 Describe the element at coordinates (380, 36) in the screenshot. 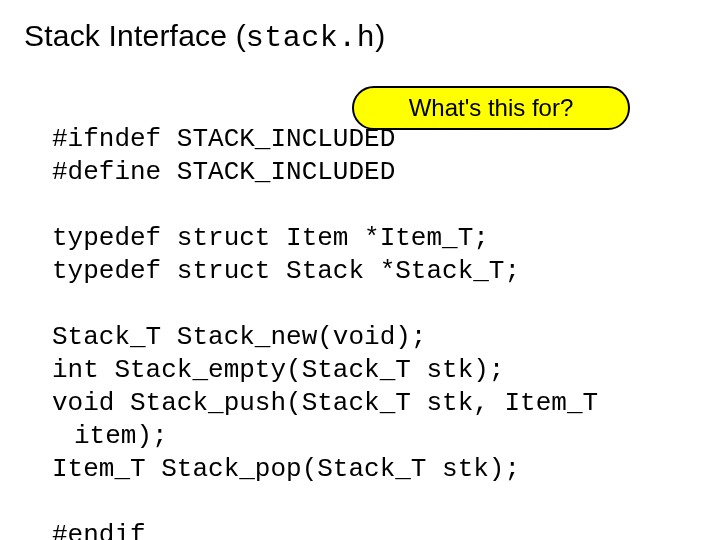

I see `title-suffix: )` at that location.